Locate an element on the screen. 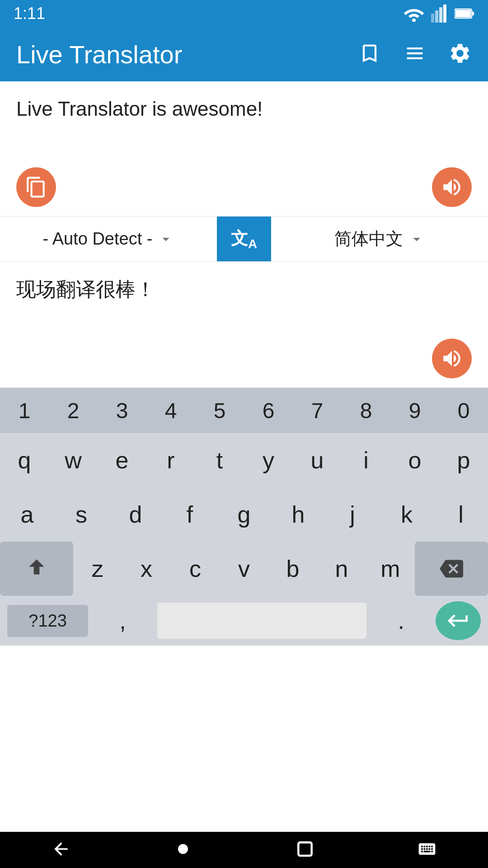 The image size is (488, 868). key-l: l is located at coordinates (461, 514).